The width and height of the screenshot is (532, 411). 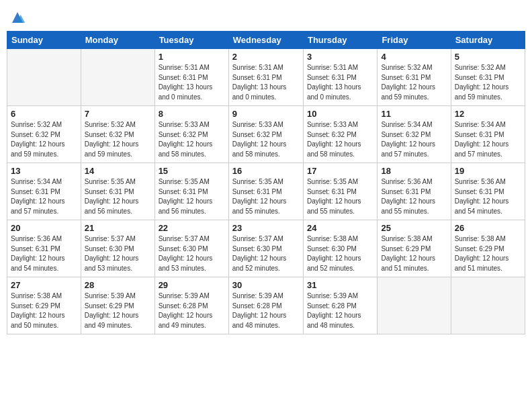 I want to click on calendar-cell: 19Sunrise: 5:36 AM Sunset: 6:31 PM Dayli…, so click(x=488, y=192).